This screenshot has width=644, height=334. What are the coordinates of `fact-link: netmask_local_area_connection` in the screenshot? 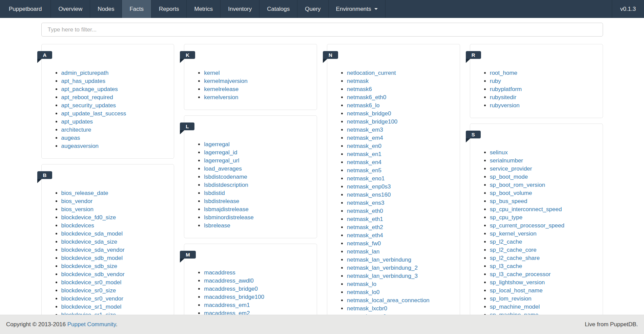 It's located at (388, 300).